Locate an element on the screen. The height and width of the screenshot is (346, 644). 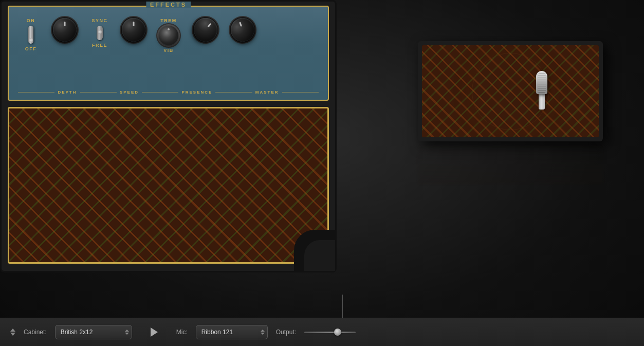
master-control is located at coordinates (243, 30).